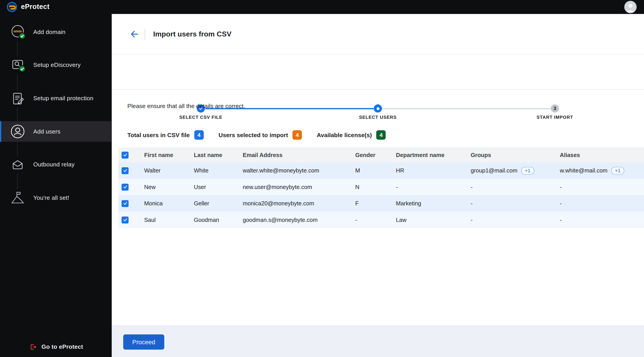 This screenshot has width=644, height=357. What do you see at coordinates (299, 203) in the screenshot?
I see `cell-email: monica20@moneybyte.com` at bounding box center [299, 203].